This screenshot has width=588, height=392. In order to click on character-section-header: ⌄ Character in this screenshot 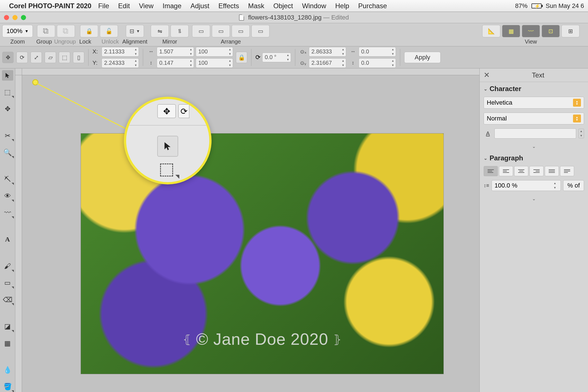, I will do `click(534, 89)`.